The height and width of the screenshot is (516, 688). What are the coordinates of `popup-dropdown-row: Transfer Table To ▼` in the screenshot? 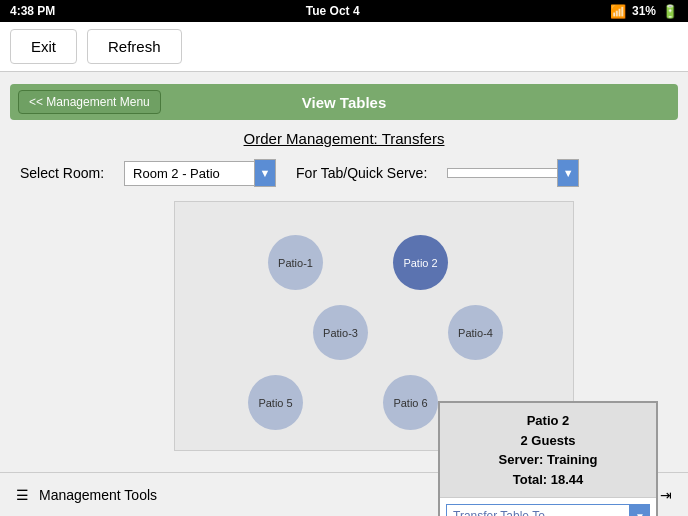 It's located at (548, 507).